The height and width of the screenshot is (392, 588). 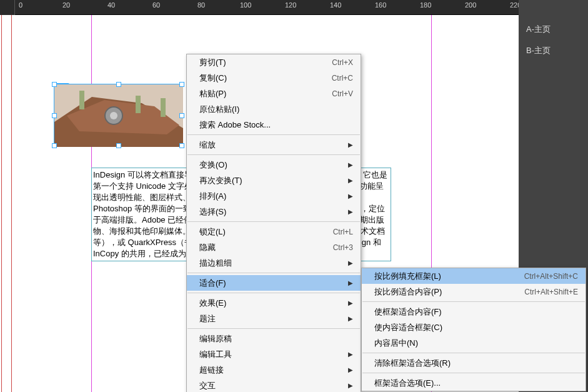 I want to click on menu-shortcut: Ctrl+C, so click(x=342, y=78).